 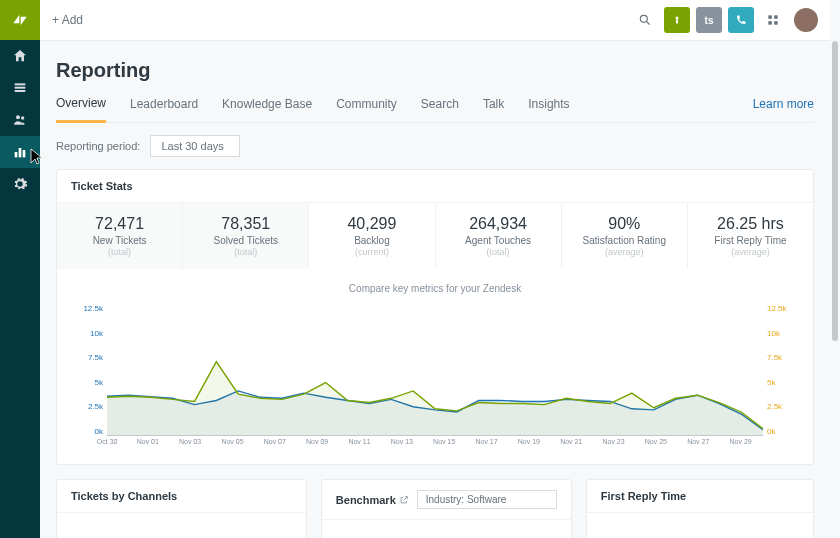 What do you see at coordinates (435, 110) in the screenshot?
I see `tabs: Overview Leaderboard Knowledge Base Comm…` at bounding box center [435, 110].